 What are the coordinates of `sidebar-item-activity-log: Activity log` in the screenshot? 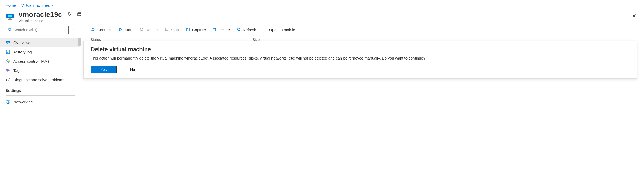 It's located at (40, 52).